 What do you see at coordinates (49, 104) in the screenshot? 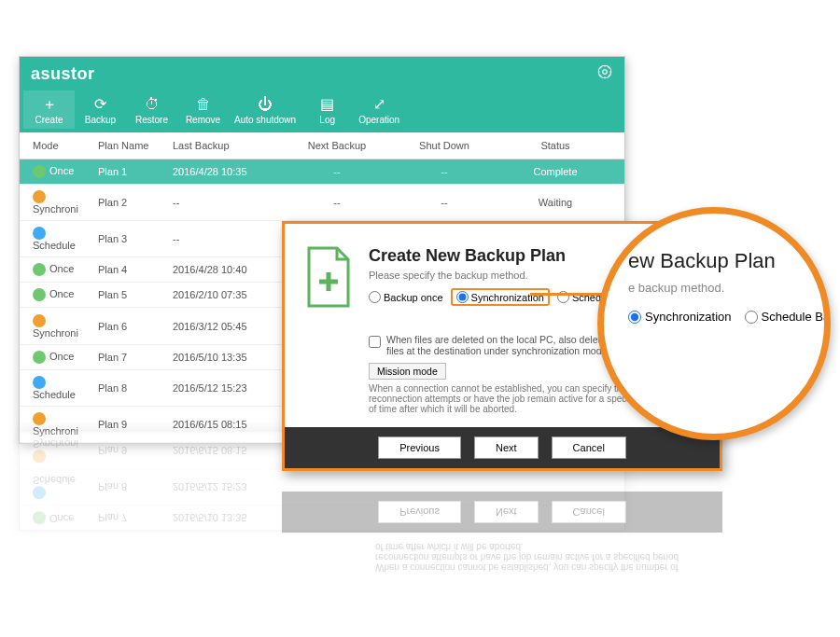
I see `plus-icon: ＋` at bounding box center [49, 104].